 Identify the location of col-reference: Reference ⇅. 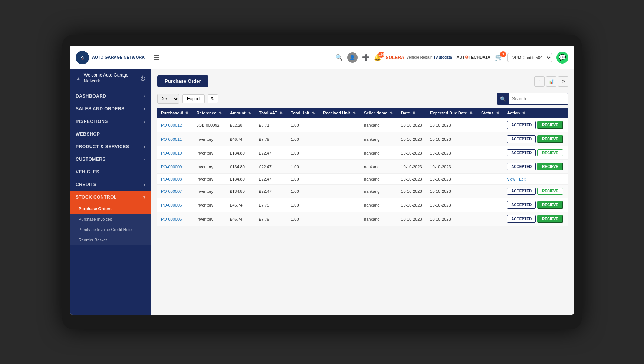
(210, 113).